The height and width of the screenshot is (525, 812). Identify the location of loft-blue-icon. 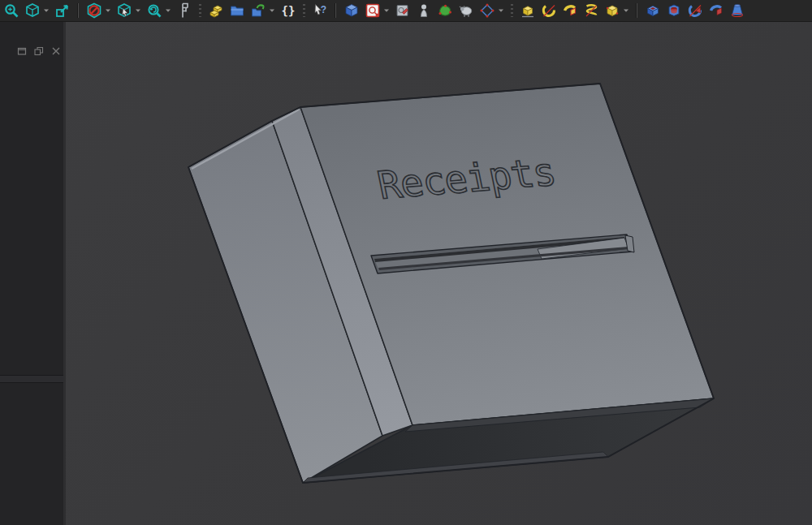
(737, 11).